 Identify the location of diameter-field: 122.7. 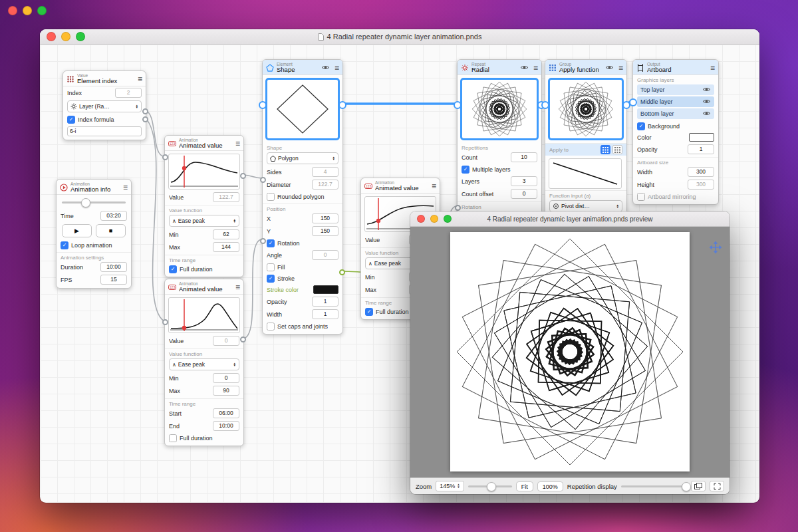
(325, 185).